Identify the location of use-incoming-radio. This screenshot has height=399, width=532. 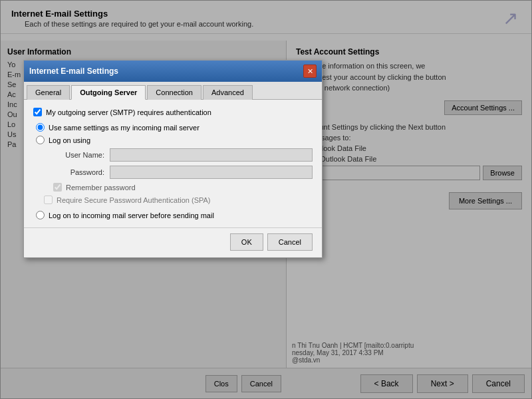
(40, 128).